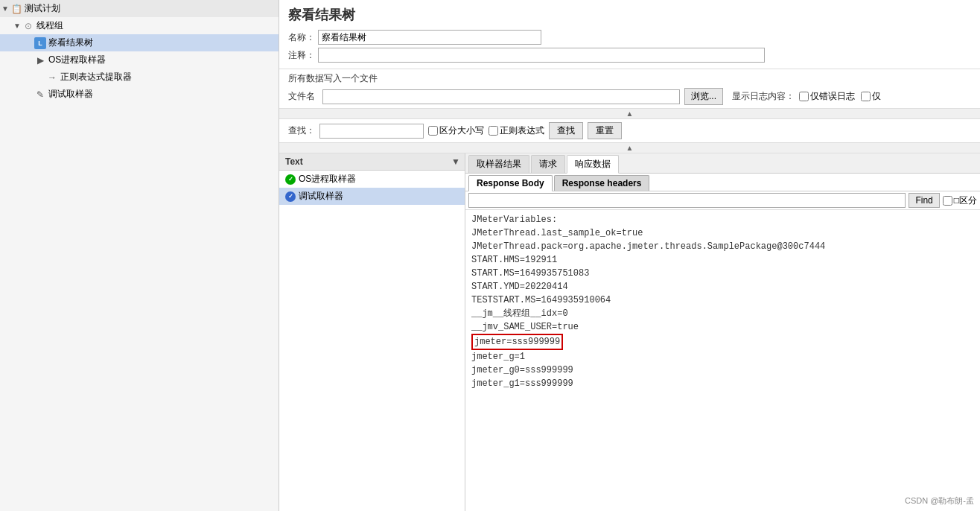 The width and height of the screenshot is (980, 511). Describe the element at coordinates (865, 97) in the screenshot. I see `success-only-checkbox` at that location.